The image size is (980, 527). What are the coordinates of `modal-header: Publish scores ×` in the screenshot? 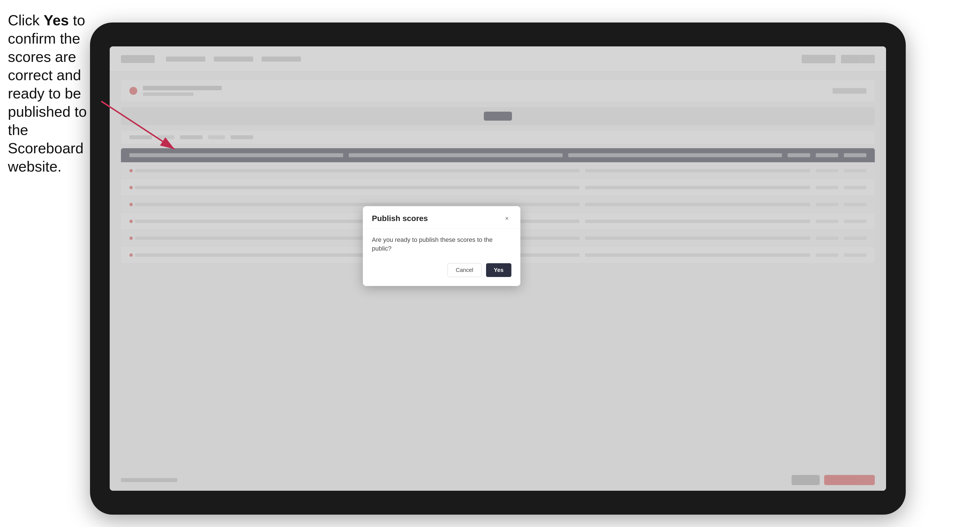 It's located at (442, 217).